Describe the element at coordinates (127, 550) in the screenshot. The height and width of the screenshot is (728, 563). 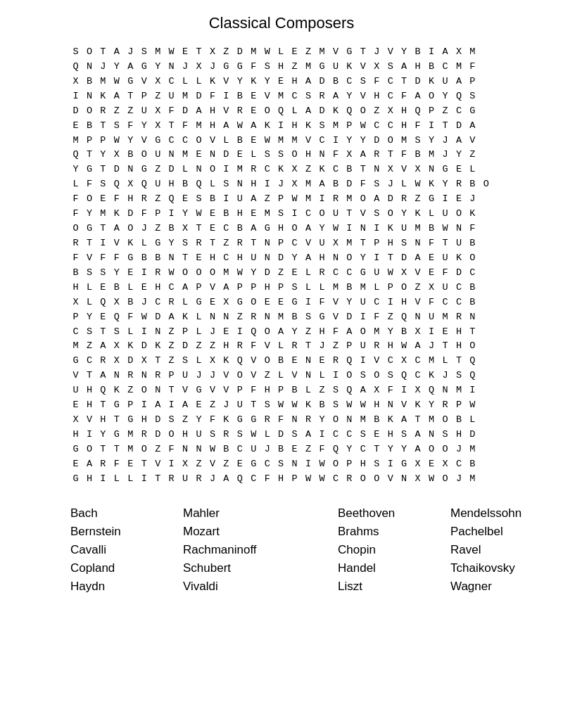
I see `word-item: Cavalli` at that location.